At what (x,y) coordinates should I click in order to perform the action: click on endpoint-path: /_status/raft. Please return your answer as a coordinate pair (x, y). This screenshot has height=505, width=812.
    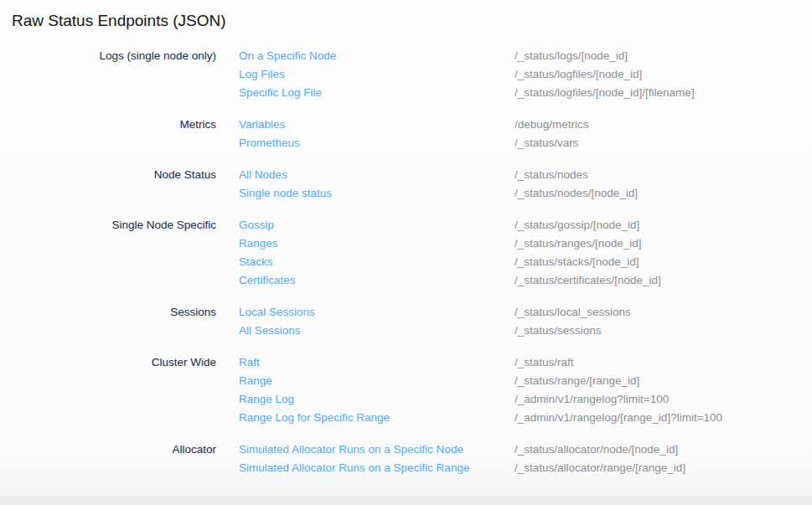
    Looking at the image, I should click on (664, 363).